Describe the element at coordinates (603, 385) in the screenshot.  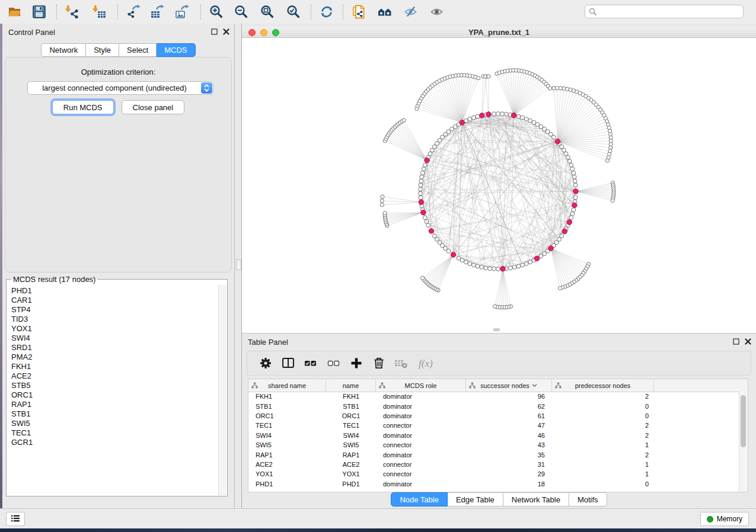
I see `column-header-predecessor-nodes: predecessor nodes` at that location.